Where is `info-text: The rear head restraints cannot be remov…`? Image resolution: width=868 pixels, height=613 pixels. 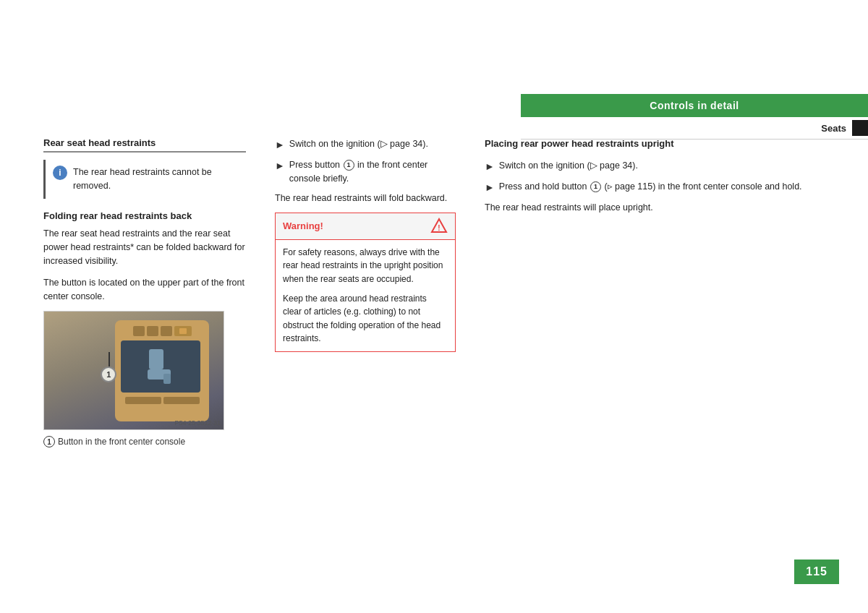
info-text: The rear head restraints cannot be remov… is located at coordinates (156, 179).